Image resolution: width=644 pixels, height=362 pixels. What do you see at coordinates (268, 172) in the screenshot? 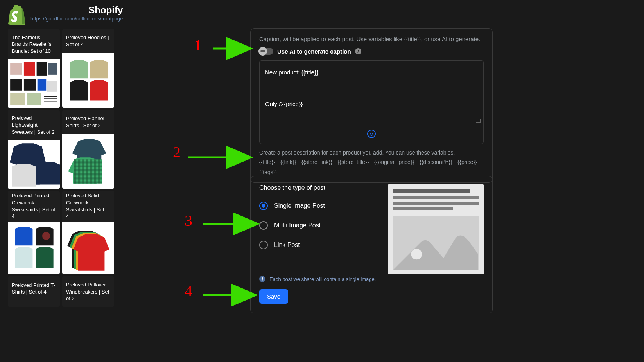
I see `variable-chip: {{tags}}` at bounding box center [268, 172].